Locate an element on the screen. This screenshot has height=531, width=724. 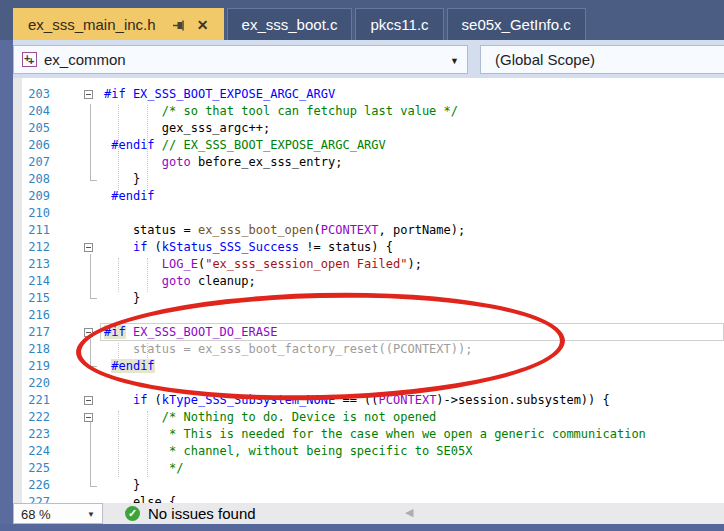
scrollbar-left-arrow-icon: ◀ is located at coordinates (409, 512).